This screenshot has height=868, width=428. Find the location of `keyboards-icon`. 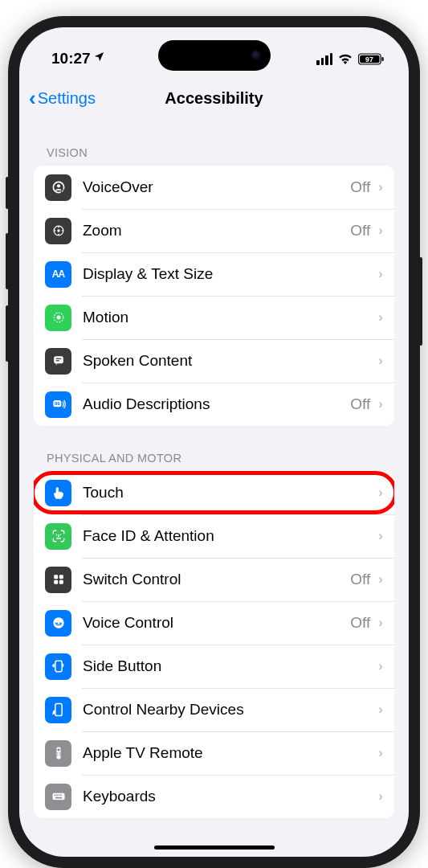

keyboards-icon is located at coordinates (58, 797).